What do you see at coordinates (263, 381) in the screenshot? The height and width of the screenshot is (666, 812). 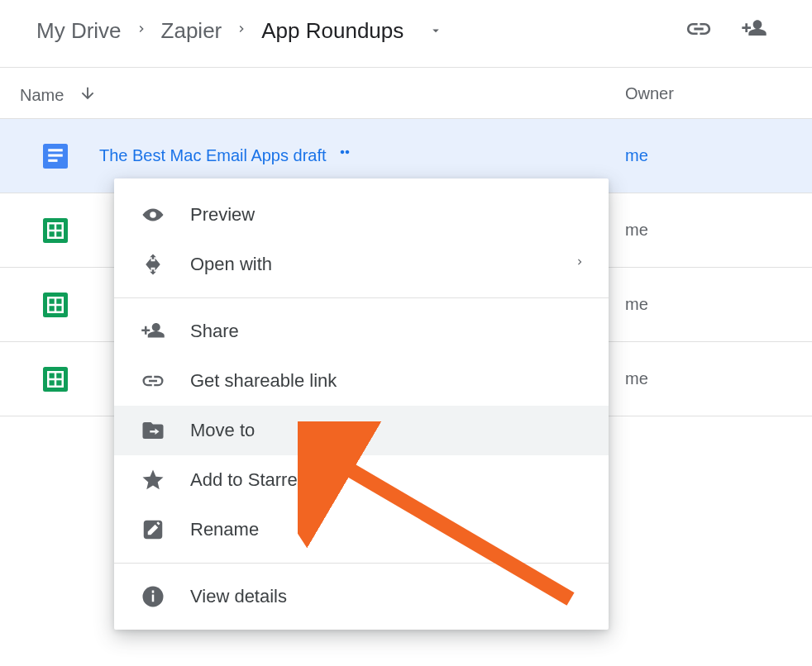 I see `menu-label: Get shareable link` at bounding box center [263, 381].